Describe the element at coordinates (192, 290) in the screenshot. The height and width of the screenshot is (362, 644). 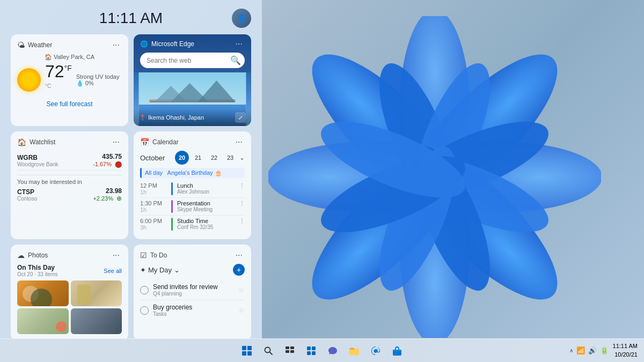
I see `todo-item-1: Send invites for review Q4 planning ☆` at that location.